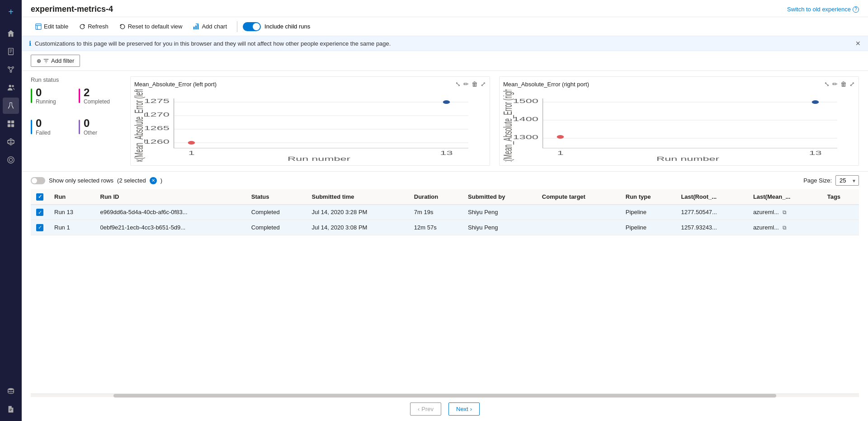  What do you see at coordinates (80, 96) in the screenshot?
I see `completed-bar` at bounding box center [80, 96].